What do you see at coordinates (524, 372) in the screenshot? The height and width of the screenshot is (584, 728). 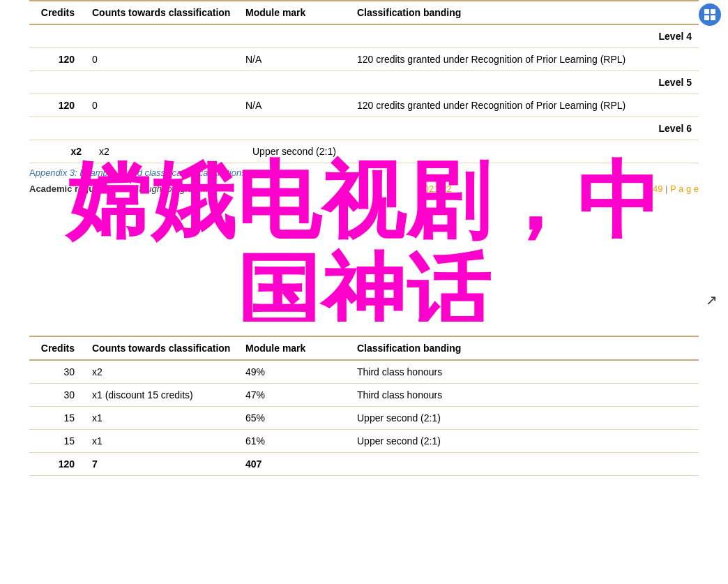 I see `t2-row0-classification: Third class honours` at bounding box center [524, 372].